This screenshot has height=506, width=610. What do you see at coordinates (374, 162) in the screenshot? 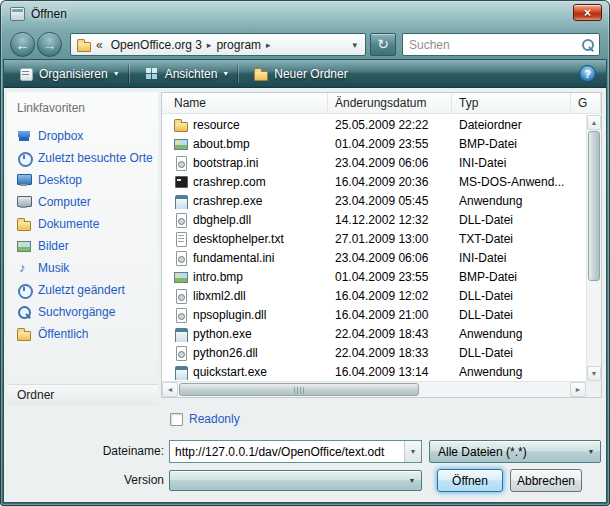
I see `table-row: bootstrap.ini 23.04.2009 06:06 INI-Datei` at bounding box center [374, 162].